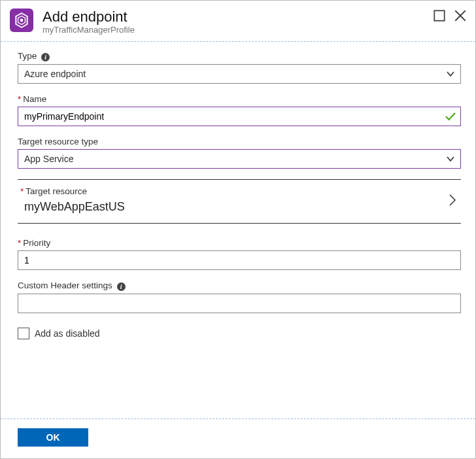 The width and height of the screenshot is (476, 459). I want to click on ok-button: OK, so click(53, 437).